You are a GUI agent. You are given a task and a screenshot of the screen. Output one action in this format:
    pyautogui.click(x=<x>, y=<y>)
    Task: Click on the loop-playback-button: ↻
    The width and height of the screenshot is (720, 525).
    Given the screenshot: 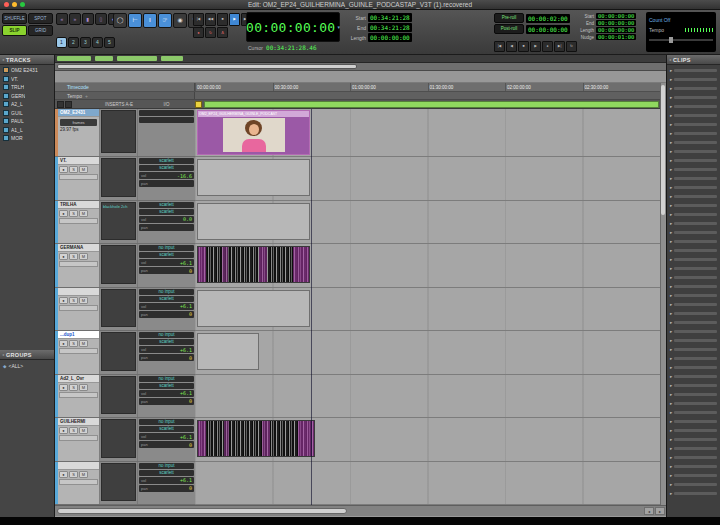 What is the action you would take?
    pyautogui.click(x=210, y=32)
    